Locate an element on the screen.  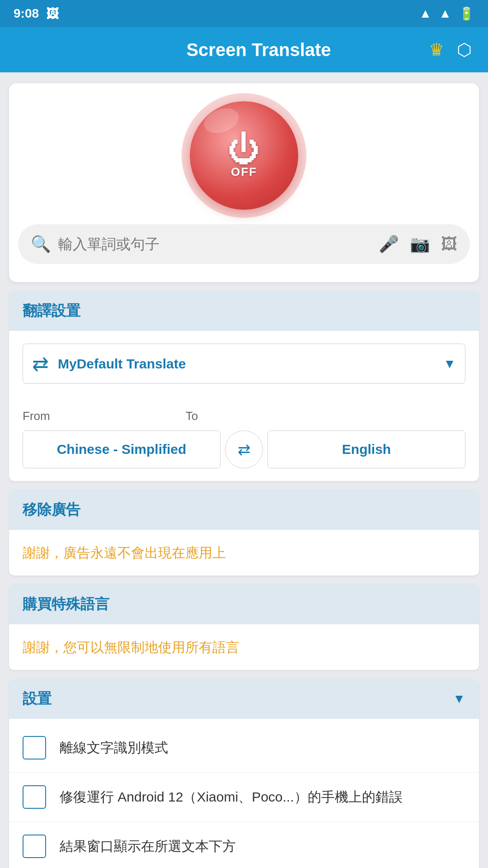
app-title: Screen Translate is located at coordinates (258, 50).